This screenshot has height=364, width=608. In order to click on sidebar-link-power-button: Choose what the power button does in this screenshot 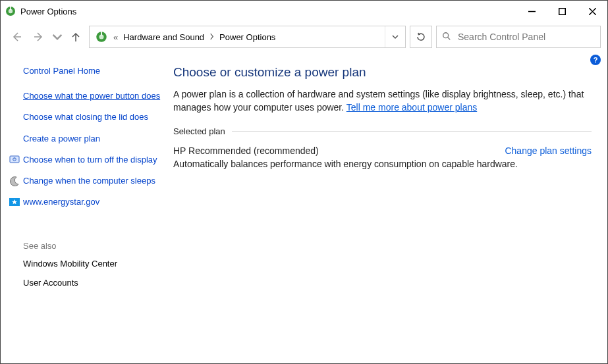, I will do `click(94, 96)`.